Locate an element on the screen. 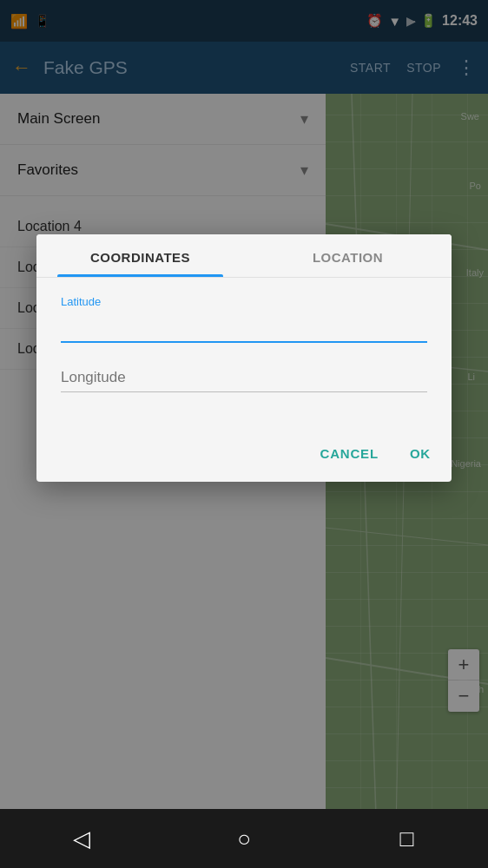  longitude-input is located at coordinates (244, 378).